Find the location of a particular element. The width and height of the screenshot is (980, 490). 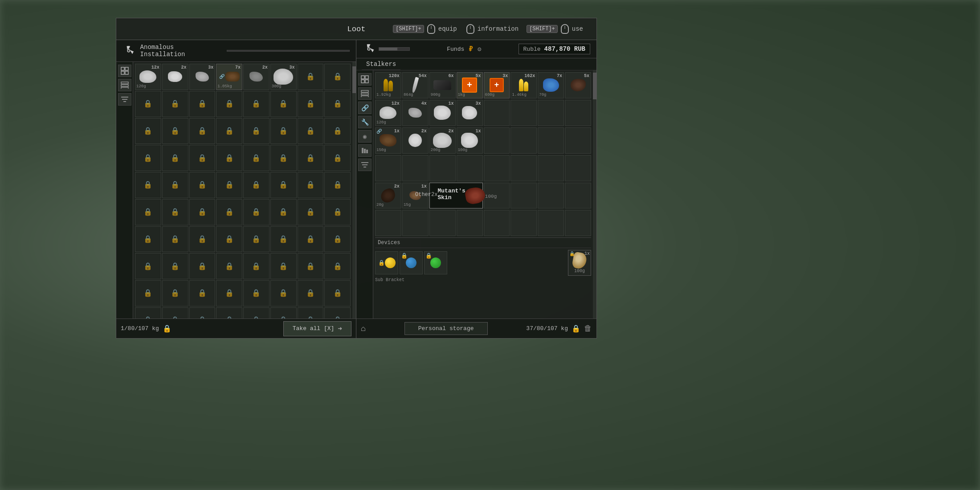

right-bars-btn is located at coordinates (365, 151).